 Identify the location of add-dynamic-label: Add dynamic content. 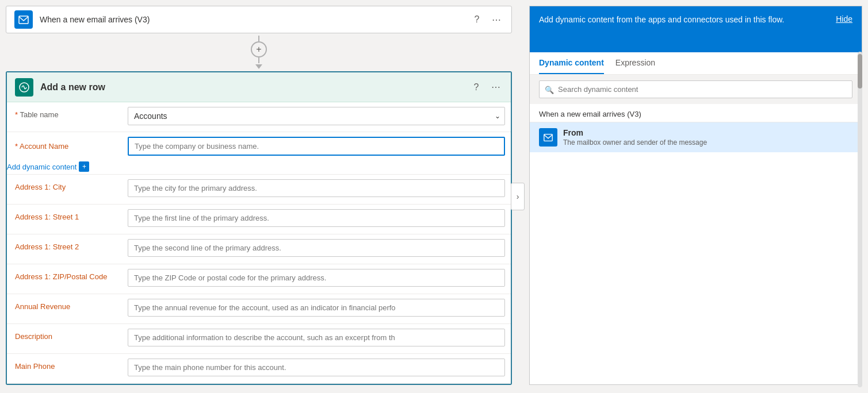
(41, 167).